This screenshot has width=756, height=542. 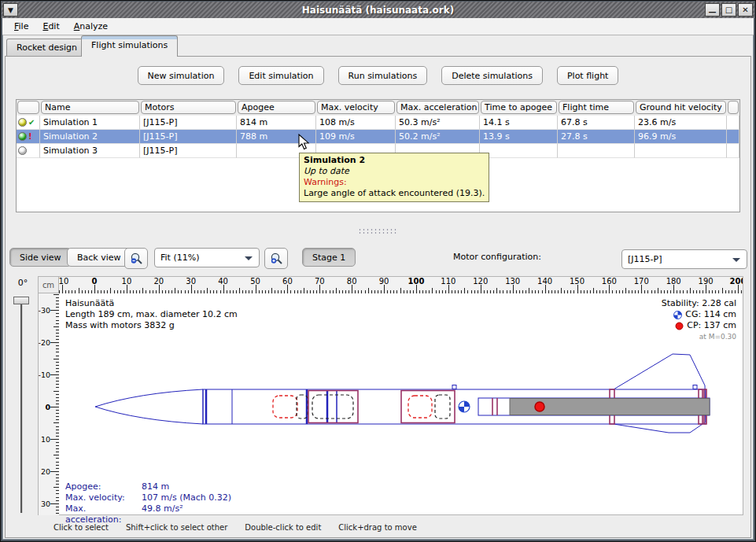 I want to click on cell-name: Simulation 3, so click(x=90, y=151).